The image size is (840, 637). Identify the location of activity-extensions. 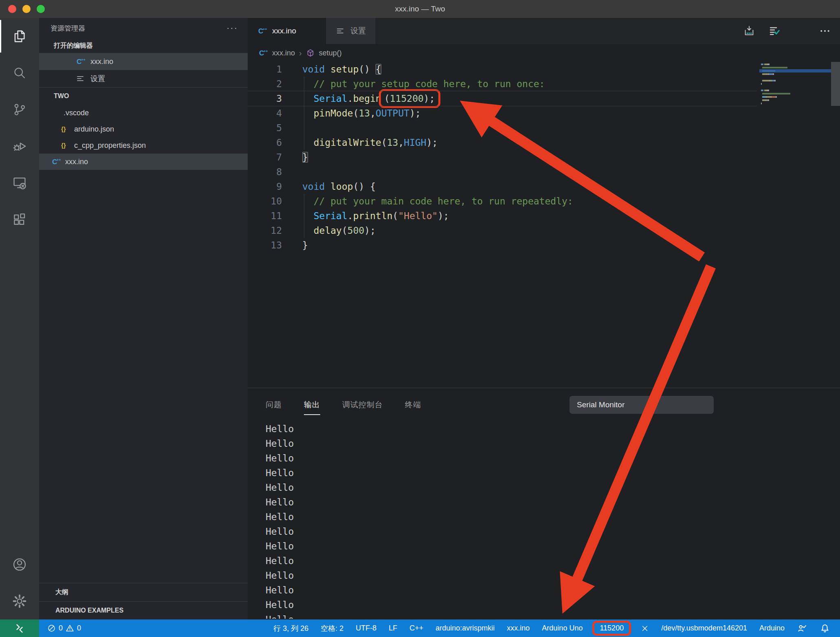
(20, 220).